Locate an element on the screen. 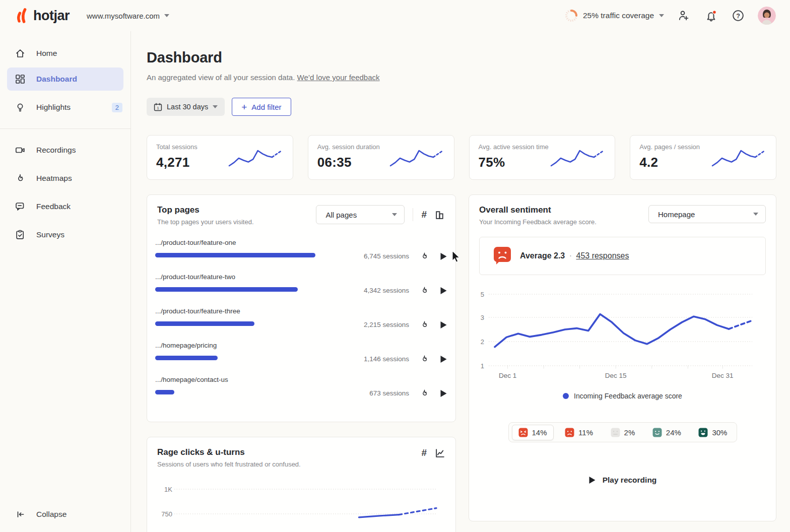 The height and width of the screenshot is (532, 790). sidebar-collapse-button: Collapse is located at coordinates (65, 514).